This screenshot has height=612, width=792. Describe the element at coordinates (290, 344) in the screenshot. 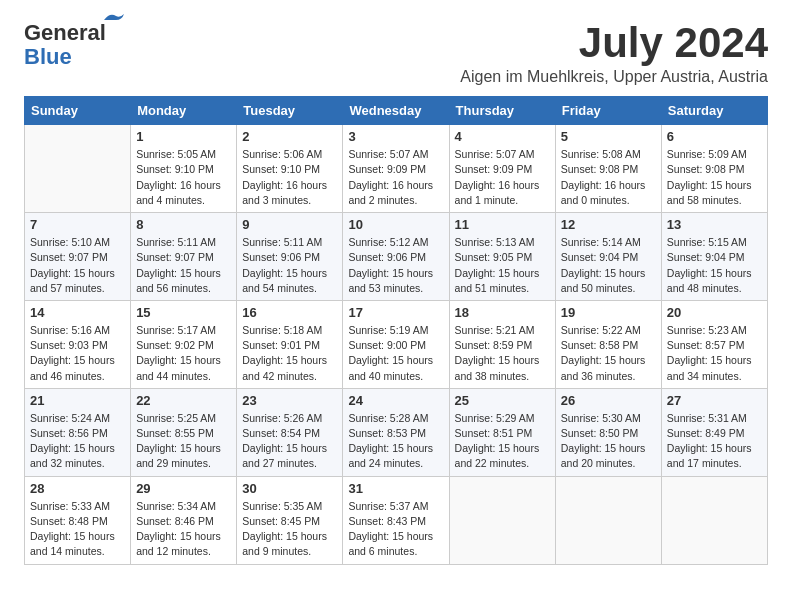

I see `calendar-day-16: 16Sunrise: 5:18 AMSunset: 9:01 PMDayligh…` at that location.